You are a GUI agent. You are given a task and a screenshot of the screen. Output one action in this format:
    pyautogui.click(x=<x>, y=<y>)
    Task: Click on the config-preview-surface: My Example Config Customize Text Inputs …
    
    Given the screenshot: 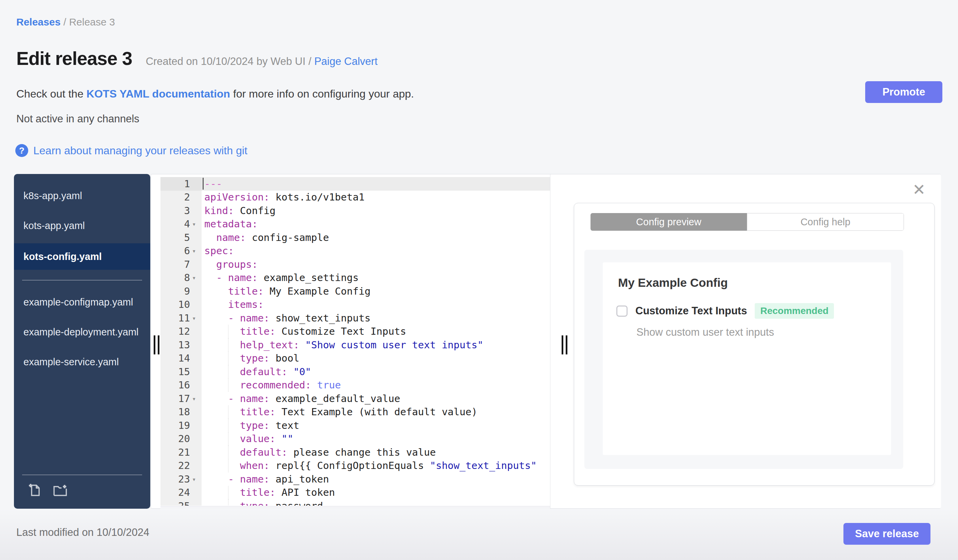 What is the action you would take?
    pyautogui.click(x=744, y=359)
    